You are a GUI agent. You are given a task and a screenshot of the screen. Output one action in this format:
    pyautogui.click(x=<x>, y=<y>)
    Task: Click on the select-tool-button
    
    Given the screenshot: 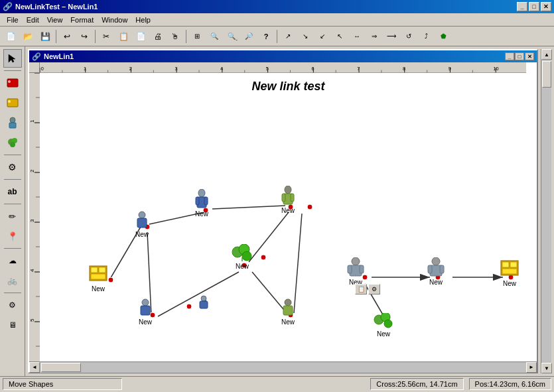 What is the action you would take?
    pyautogui.click(x=13, y=58)
    